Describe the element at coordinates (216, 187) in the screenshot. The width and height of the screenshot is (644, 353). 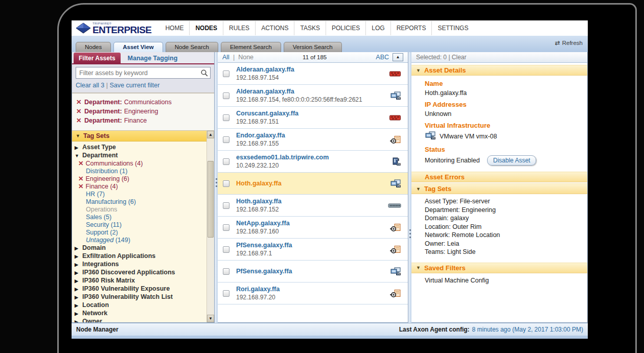
I see `splitter-left` at that location.